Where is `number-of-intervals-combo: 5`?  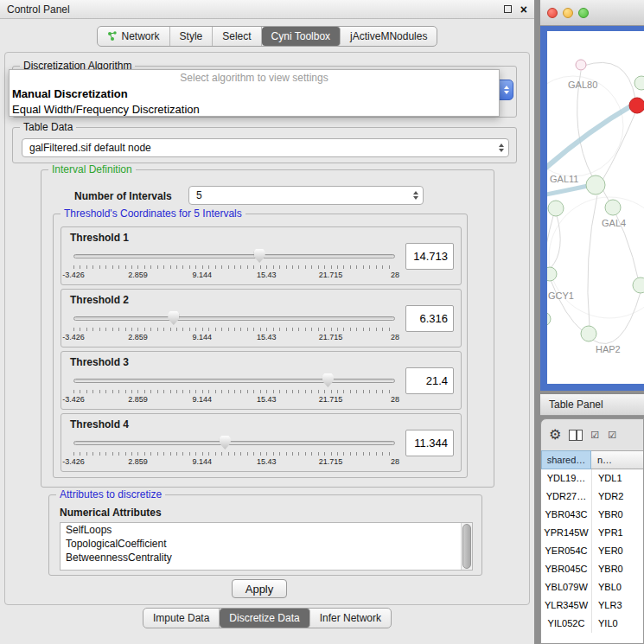
number-of-intervals-combo: 5 is located at coordinates (306, 195).